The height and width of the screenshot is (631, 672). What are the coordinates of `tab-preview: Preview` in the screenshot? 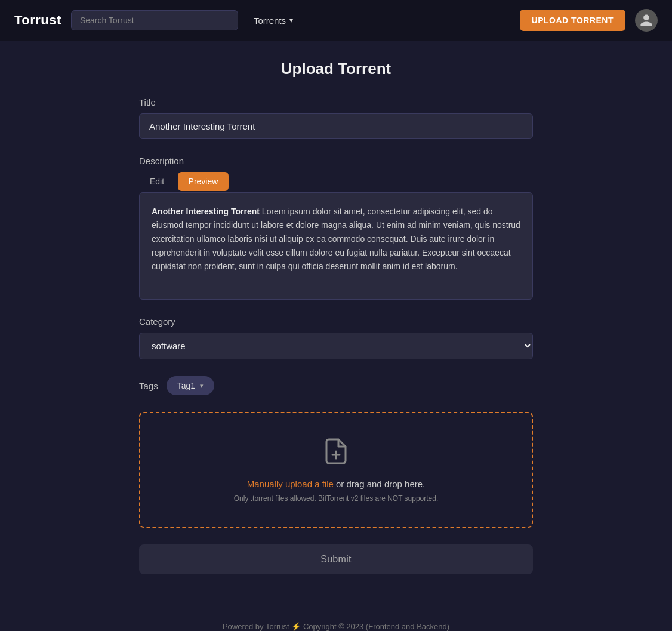 It's located at (204, 181).